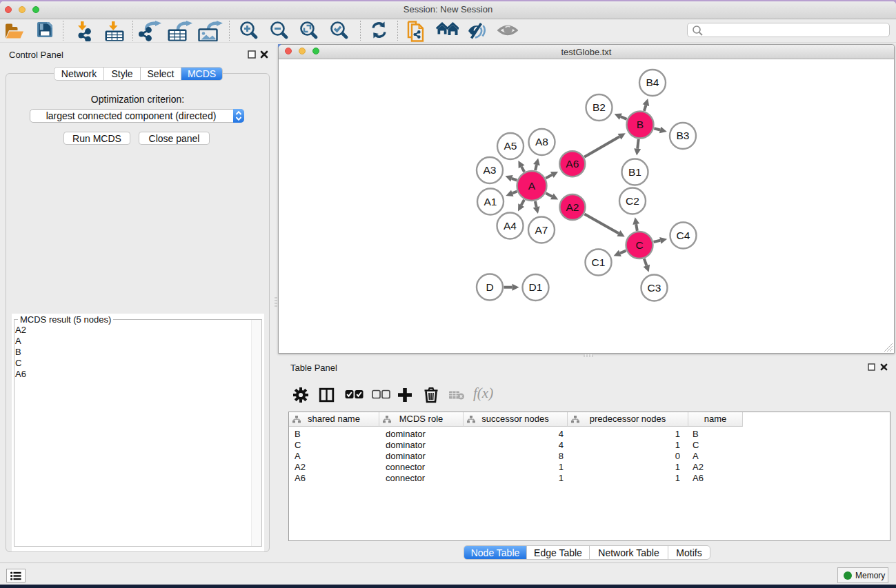 The image size is (896, 588). Describe the element at coordinates (653, 83) in the screenshot. I see `svg-text: B4` at that location.